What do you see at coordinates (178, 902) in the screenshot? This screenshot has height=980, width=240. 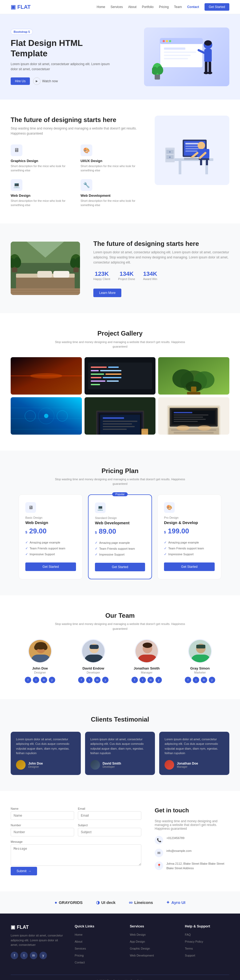 I see `ayroui-name: Ayro UI` at bounding box center [178, 902].